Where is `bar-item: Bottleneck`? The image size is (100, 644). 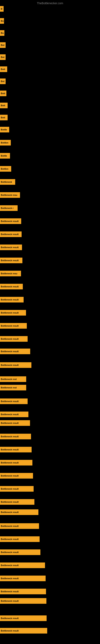
bar-item: Bottleneck is located at coordinates (7, 182).